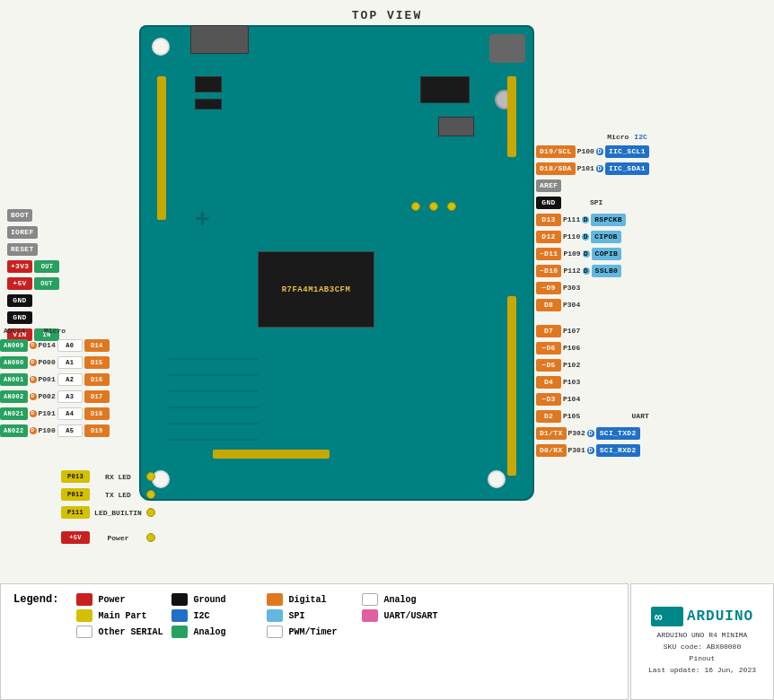  What do you see at coordinates (593, 305) in the screenshot?
I see `pin-row-d8: D8 P304` at bounding box center [593, 305].